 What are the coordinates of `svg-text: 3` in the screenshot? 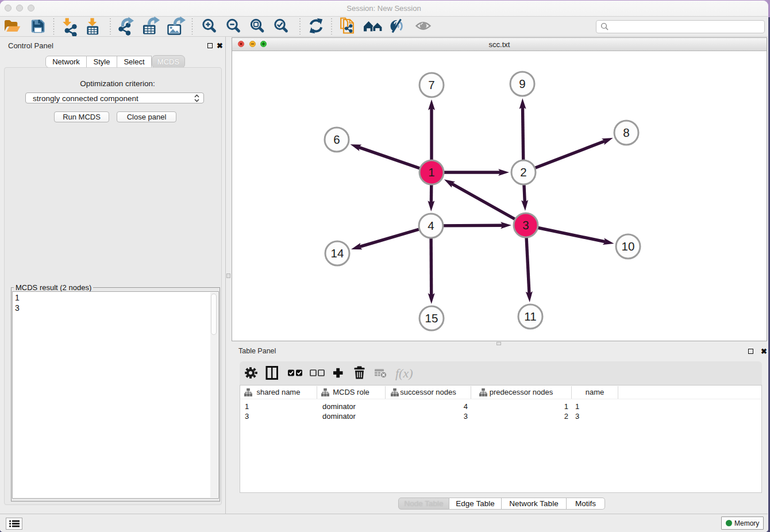 It's located at (525, 225).